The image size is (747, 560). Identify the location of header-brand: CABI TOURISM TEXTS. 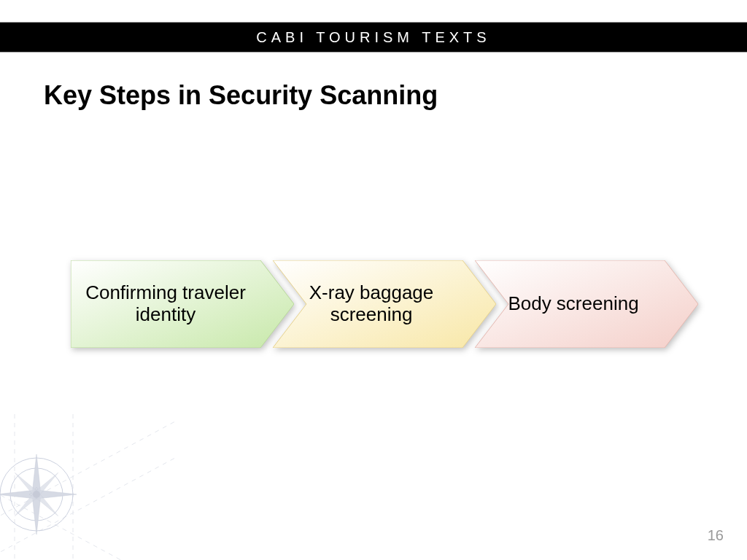
(374, 38).